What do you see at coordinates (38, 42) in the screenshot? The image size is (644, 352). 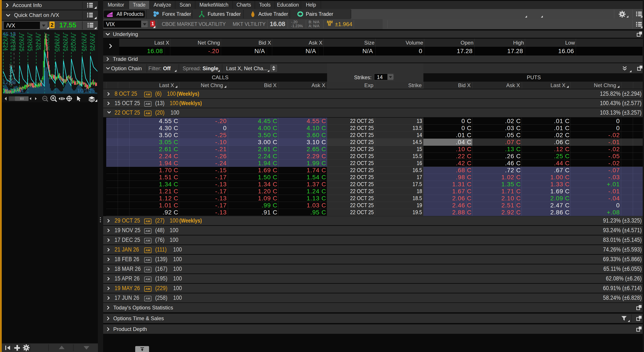 I see `svg-text: /VXJ25` at bounding box center [38, 42].